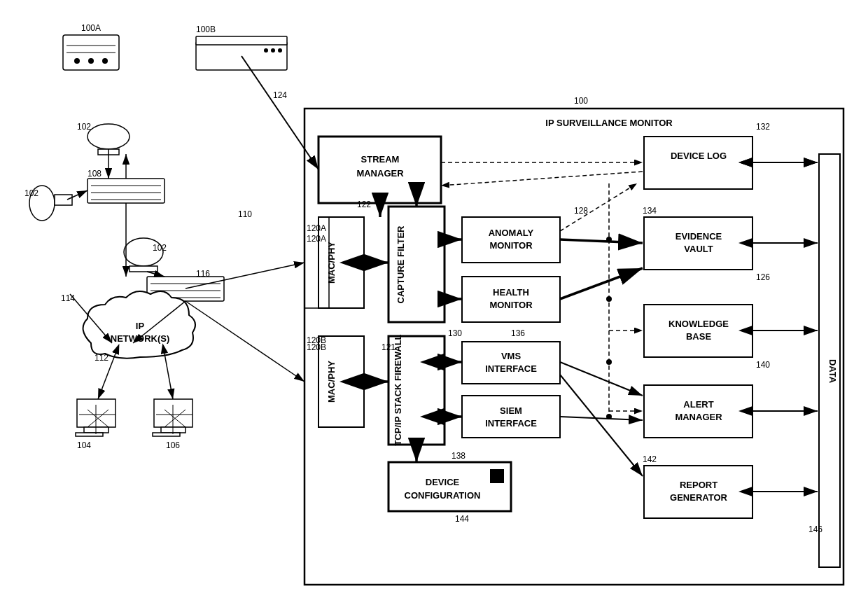 The height and width of the screenshot is (612, 868). I want to click on ref-120b-2: 120B, so click(316, 340).